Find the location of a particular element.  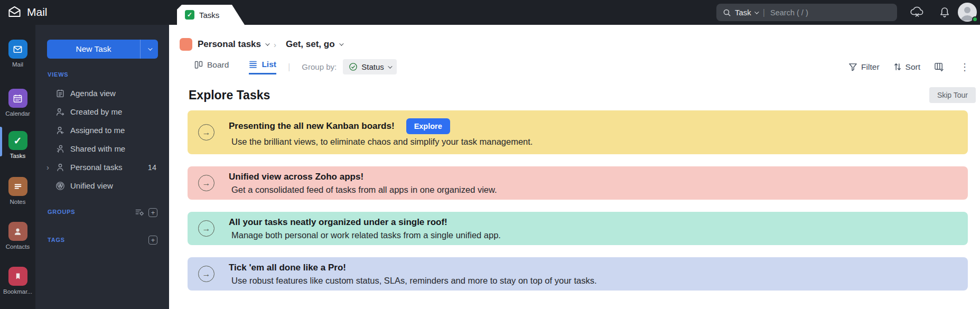

list-color-swatch is located at coordinates (186, 44).